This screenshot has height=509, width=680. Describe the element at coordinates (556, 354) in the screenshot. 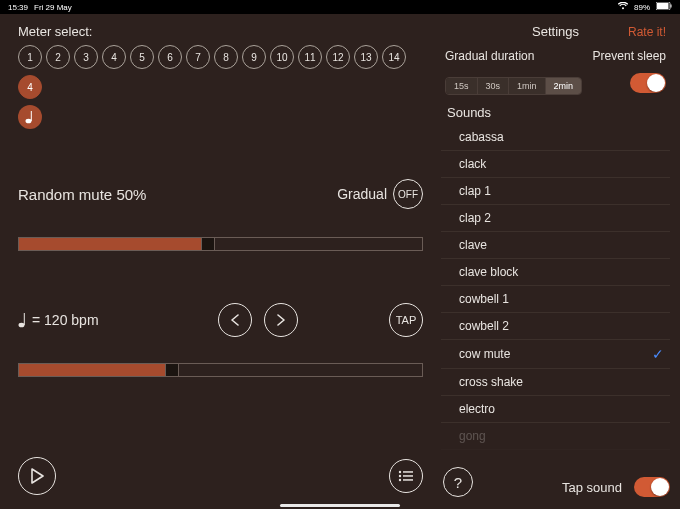

I see `sound-item: cow mute✓` at that location.